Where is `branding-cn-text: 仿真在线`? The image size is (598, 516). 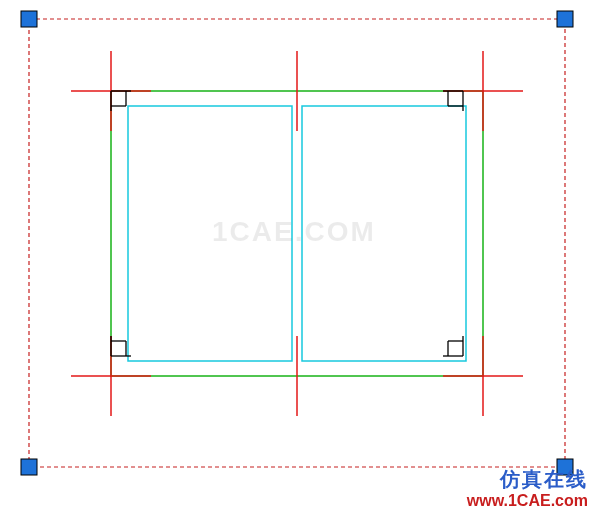 branding-cn-text: 仿真在线 is located at coordinates (528, 479).